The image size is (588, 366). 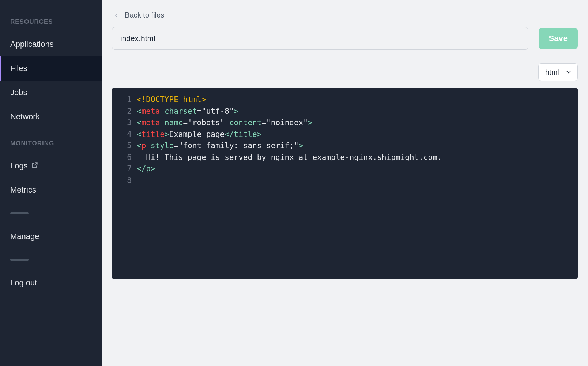 I want to click on code-content: Hi! This page is served by nginx at exam…, so click(x=289, y=158).